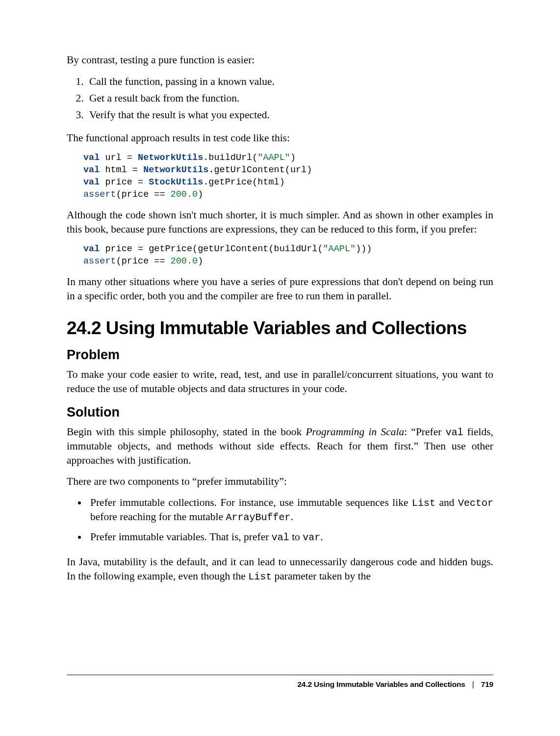 The image size is (560, 736). Describe the element at coordinates (280, 675) in the screenshot. I see `footer-rule` at that location.